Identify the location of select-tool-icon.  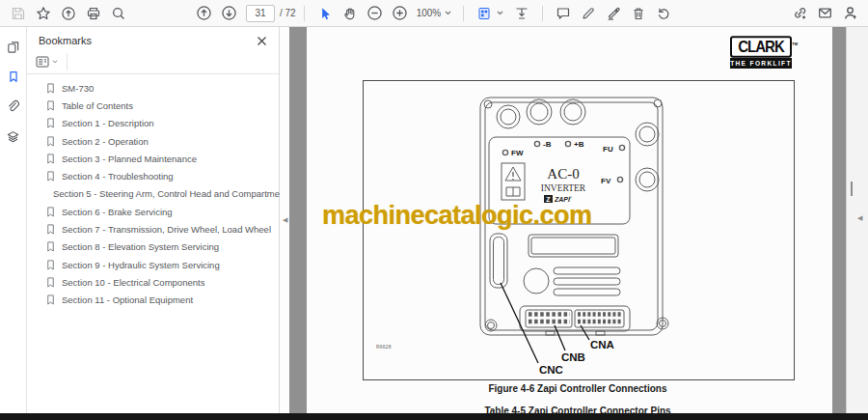
(325, 14).